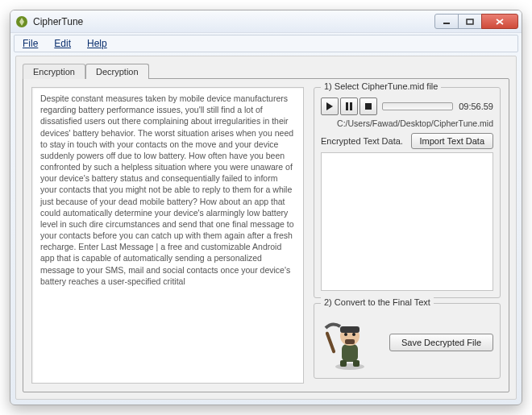  What do you see at coordinates (349, 106) in the screenshot?
I see `pause-icon` at bounding box center [349, 106].